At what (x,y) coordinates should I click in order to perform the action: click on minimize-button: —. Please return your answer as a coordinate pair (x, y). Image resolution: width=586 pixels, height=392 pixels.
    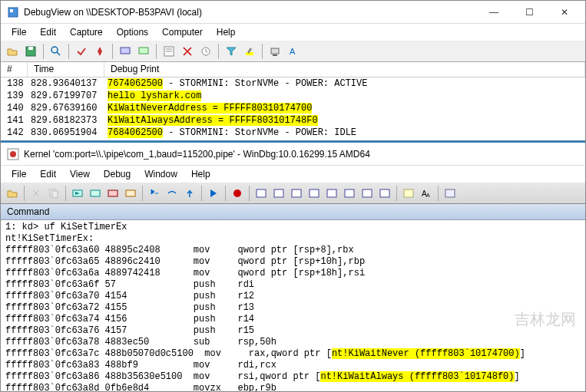
    Looking at the image, I should click on (494, 12).